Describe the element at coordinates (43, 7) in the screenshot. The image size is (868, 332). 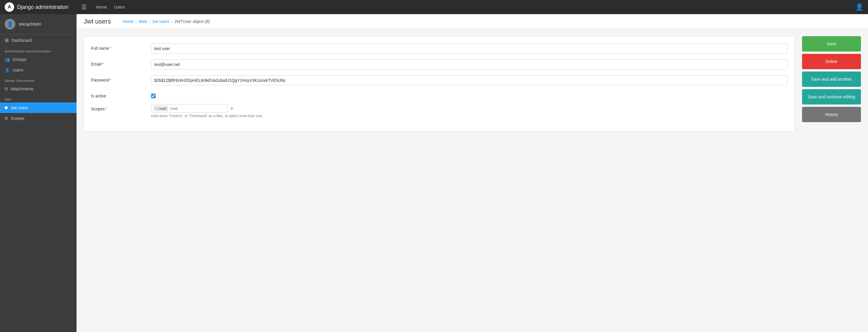
I see `brand-title: Django administration` at that location.